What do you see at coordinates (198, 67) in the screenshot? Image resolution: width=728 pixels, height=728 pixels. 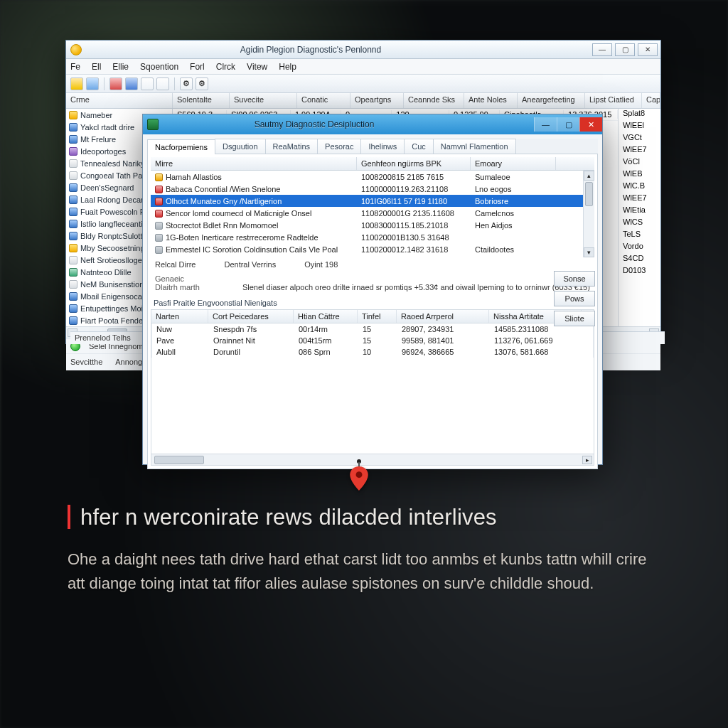 I see `menu-item: Forl` at bounding box center [198, 67].